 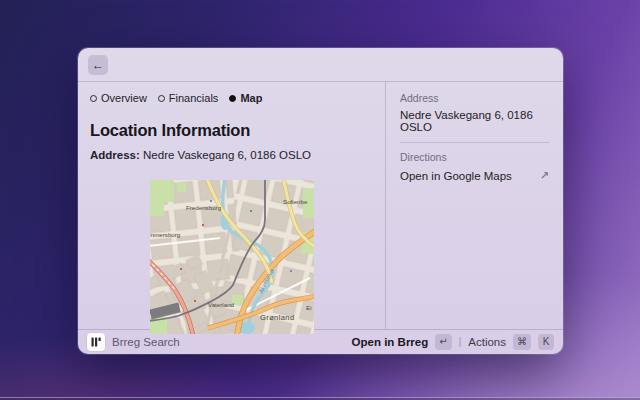 What do you see at coordinates (232, 257) in the screenshot?
I see `osm-map-svg: Fredensborg mmersborg Sofienbe Vaterland…` at bounding box center [232, 257].